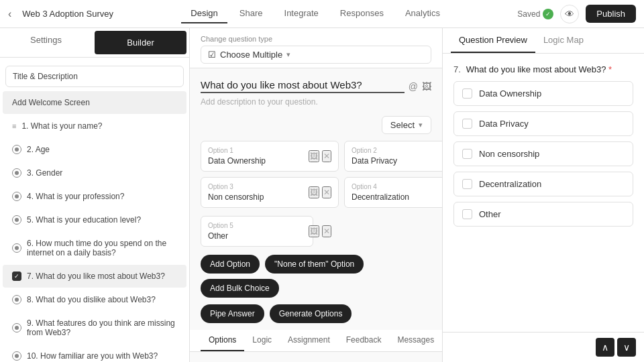 This screenshot has width=644, height=362. I want to click on sidebar-item-title-desc: Title & Description, so click(95, 76).